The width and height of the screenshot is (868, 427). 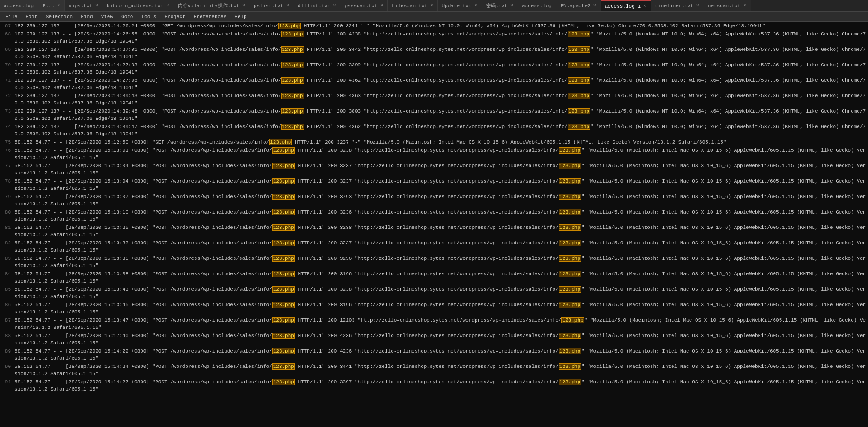 What do you see at coordinates (441, 324) in the screenshot?
I see `line-text: 58.152.54.77 - - [28/Sep/2020:15:13:47 +…` at bounding box center [441, 324].